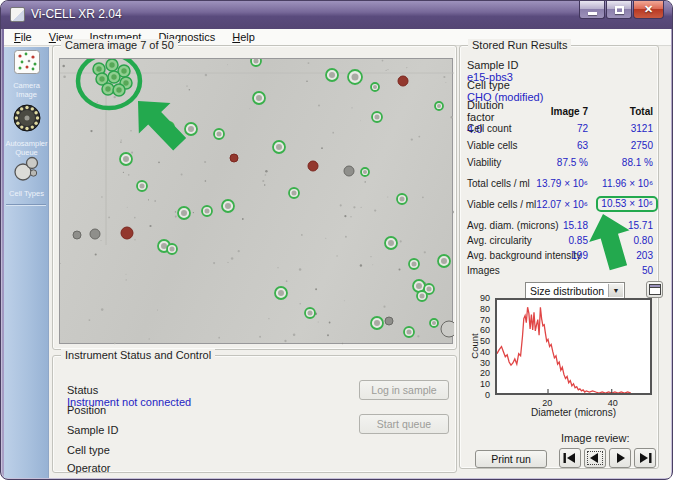  I want to click on table-row: Images50, so click(559, 272).